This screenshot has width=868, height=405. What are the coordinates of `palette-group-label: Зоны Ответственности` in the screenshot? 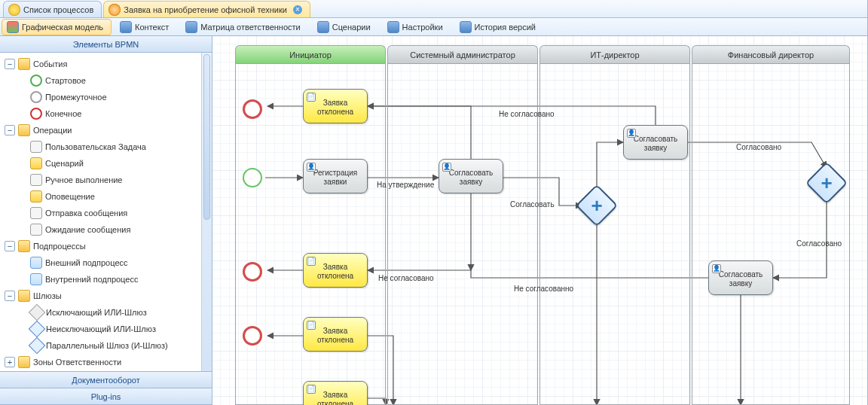 It's located at (77, 362).